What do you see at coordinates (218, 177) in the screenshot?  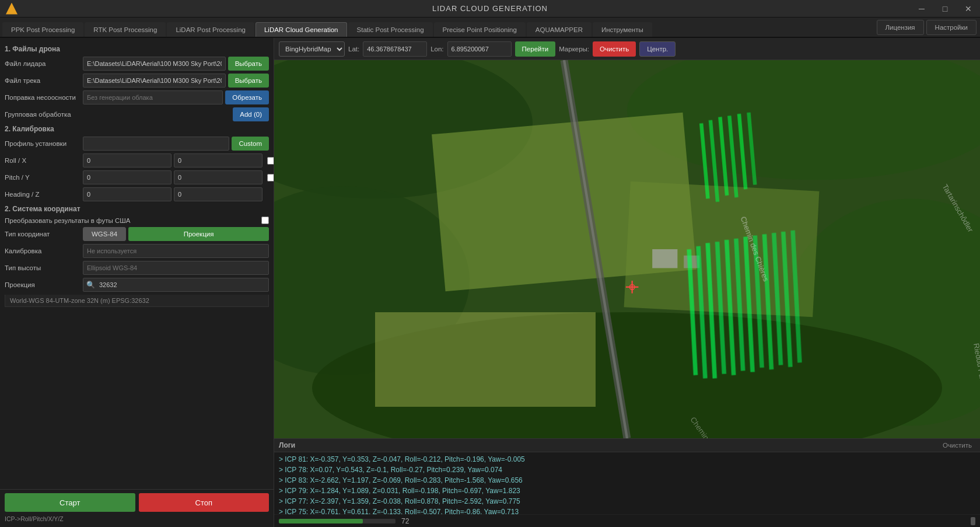 I see `pitch-input2` at bounding box center [218, 177].